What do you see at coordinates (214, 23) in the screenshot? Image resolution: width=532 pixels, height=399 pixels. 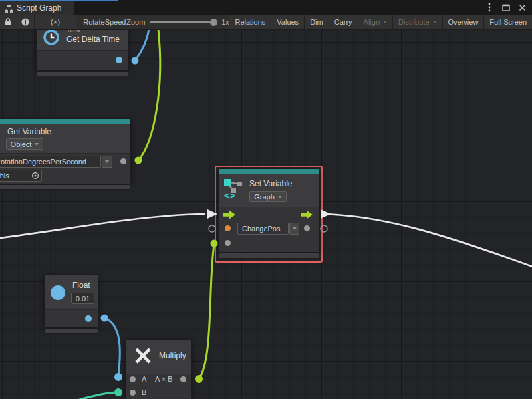 I see `zoom-slider-handle` at bounding box center [214, 23].